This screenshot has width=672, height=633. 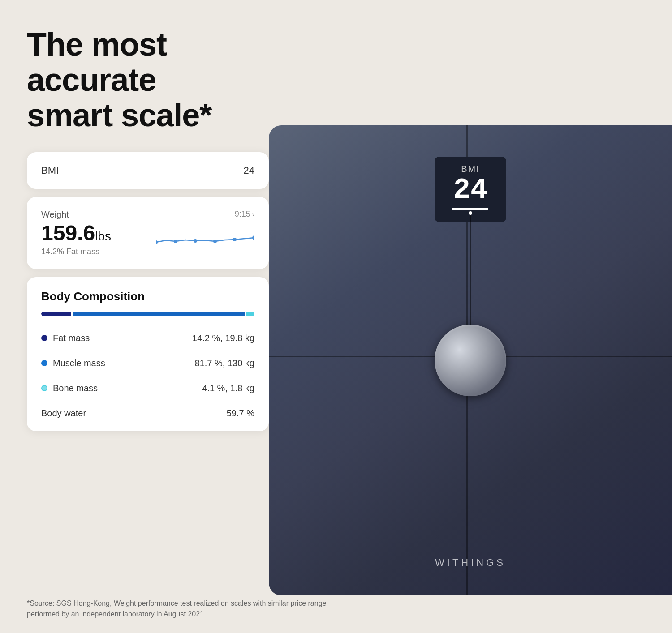 I want to click on scale-knob, so click(x=470, y=360).